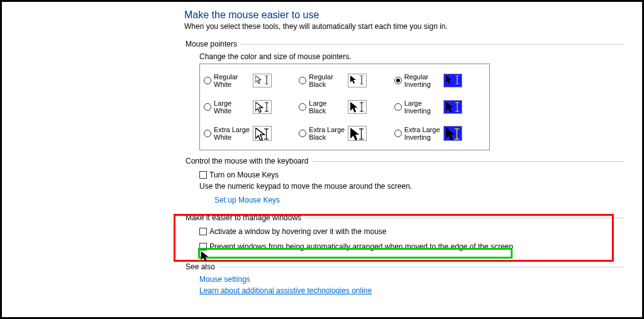 The height and width of the screenshot is (319, 644). Describe the element at coordinates (423, 107) in the screenshot. I see `option-label: Large Inverting` at that location.